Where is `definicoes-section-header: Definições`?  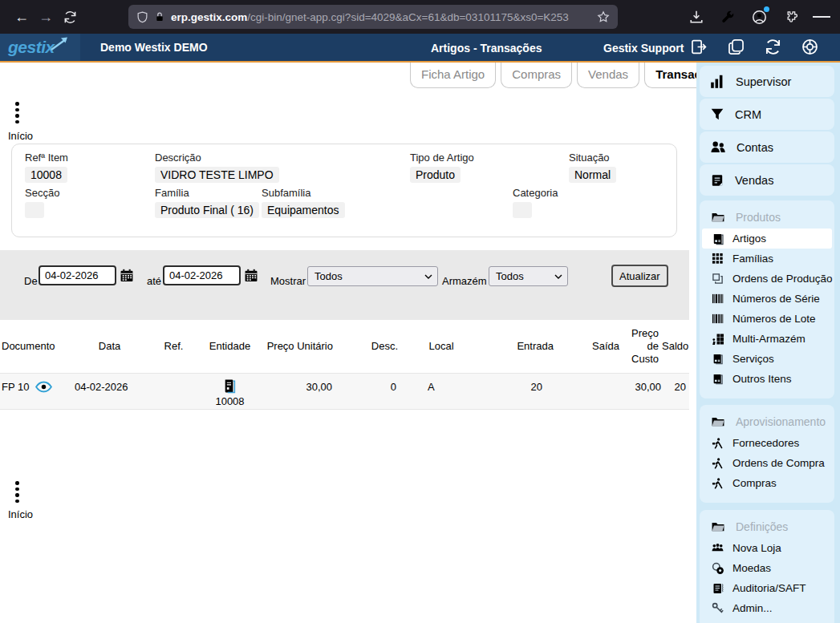
definicoes-section-header: Definições is located at coordinates (767, 528).